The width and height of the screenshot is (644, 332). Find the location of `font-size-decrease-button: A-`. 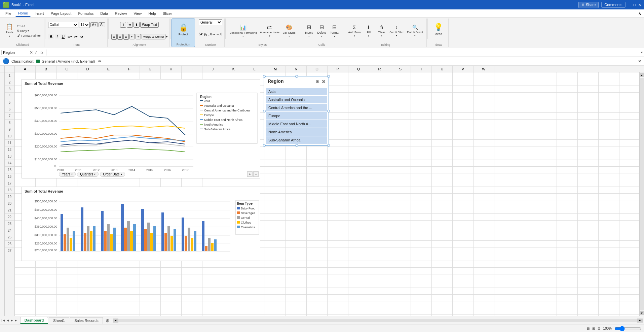

font-size-decrease-button: A- is located at coordinates (102, 25).